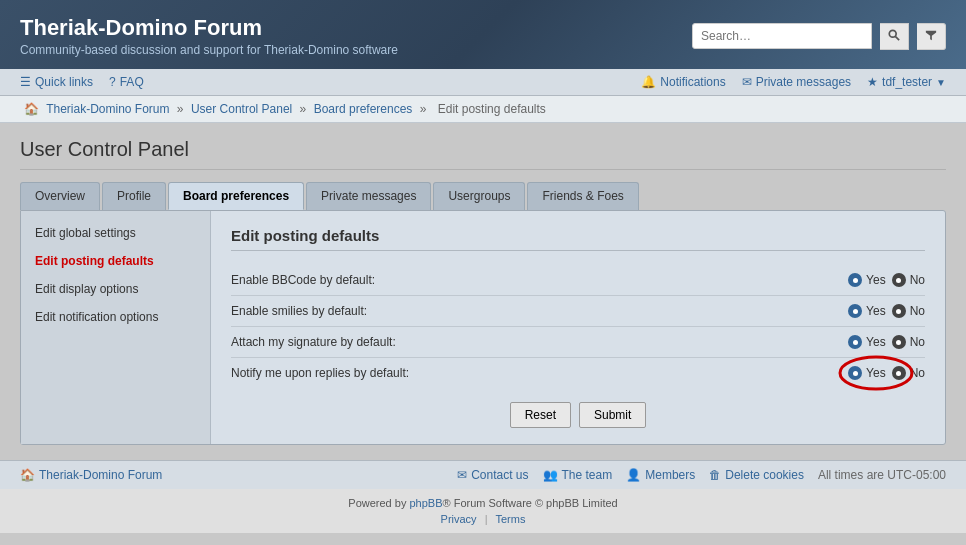 The image size is (966, 545). What do you see at coordinates (236, 196) in the screenshot?
I see `tab-board-preferences: Board preferences` at bounding box center [236, 196].